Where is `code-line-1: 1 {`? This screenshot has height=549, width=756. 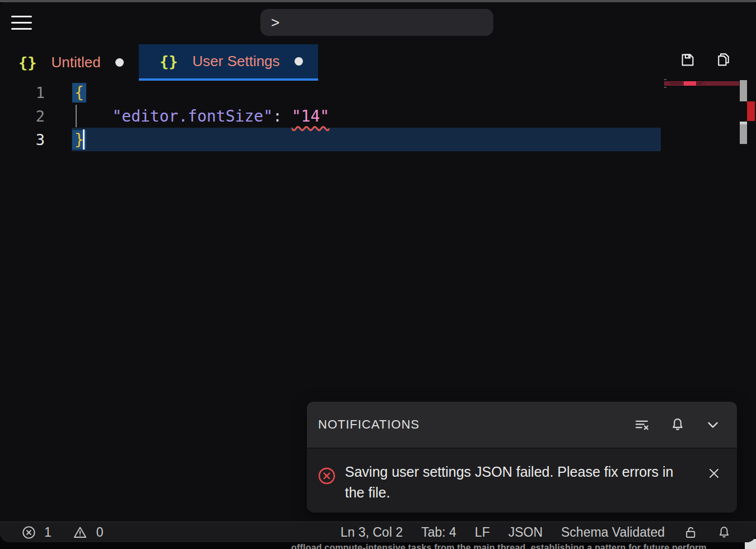
code-line-1: 1 { is located at coordinates (370, 92).